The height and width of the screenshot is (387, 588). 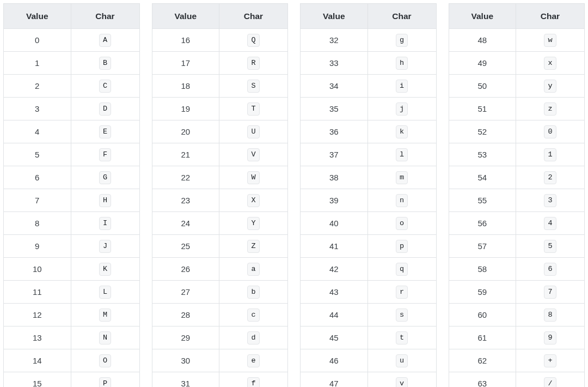 I want to click on value-cell: 40, so click(x=334, y=223).